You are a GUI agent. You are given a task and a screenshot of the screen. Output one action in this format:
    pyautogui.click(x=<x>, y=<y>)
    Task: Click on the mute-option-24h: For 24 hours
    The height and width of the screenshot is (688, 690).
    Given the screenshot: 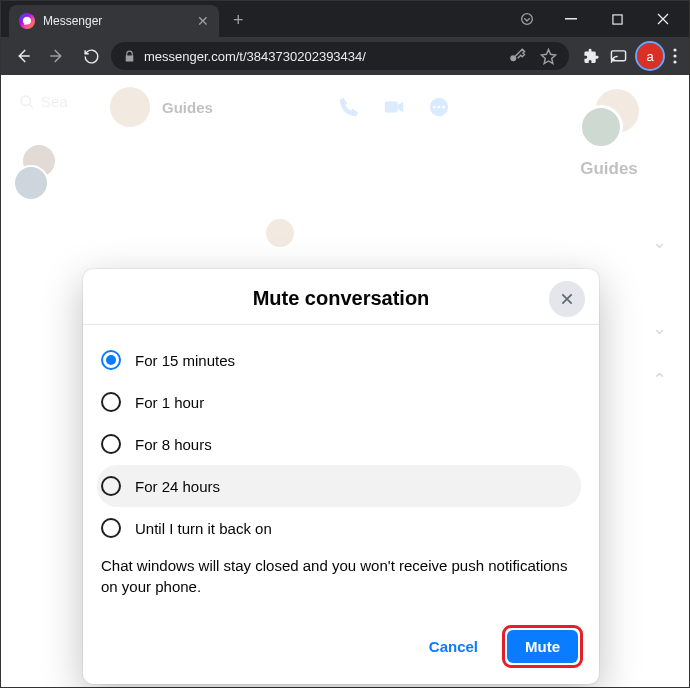 What is the action you would take?
    pyautogui.click(x=339, y=486)
    